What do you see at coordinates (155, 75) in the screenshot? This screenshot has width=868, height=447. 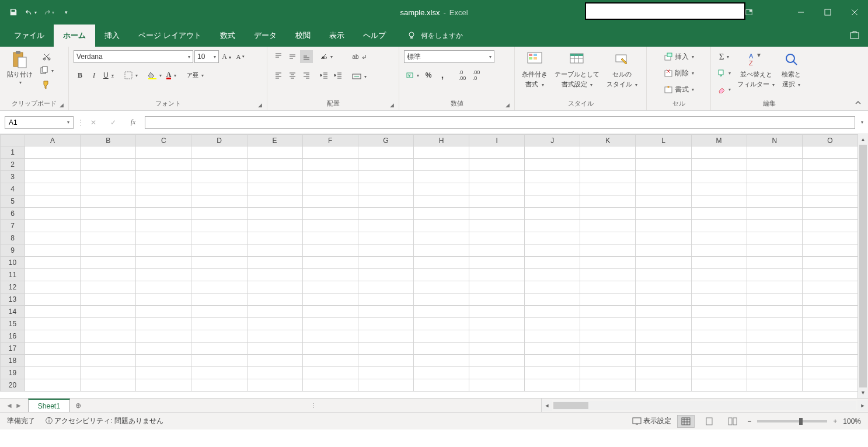 I see `fill-color-button: ▾` at bounding box center [155, 75].